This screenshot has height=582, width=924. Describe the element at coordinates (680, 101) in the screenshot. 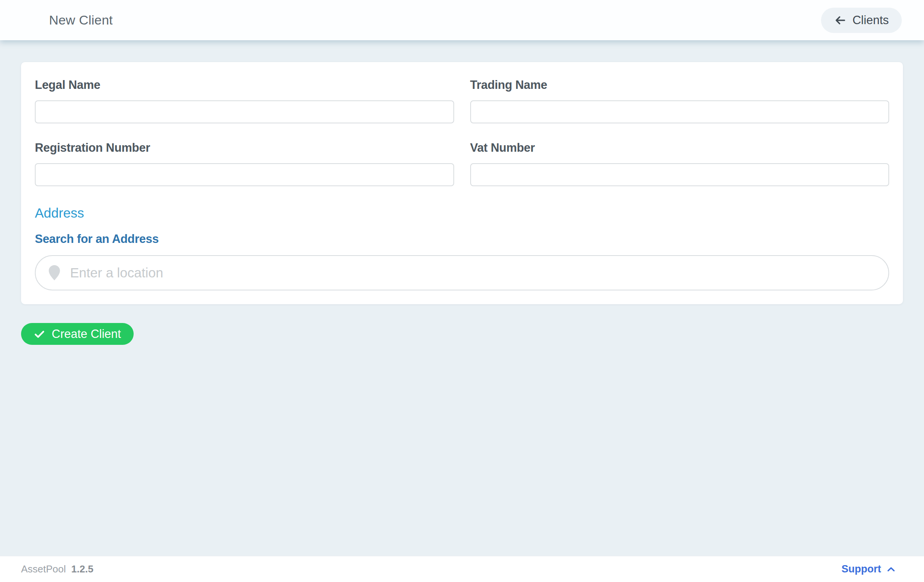

I see `field-trading-name: Trading Name` at that location.